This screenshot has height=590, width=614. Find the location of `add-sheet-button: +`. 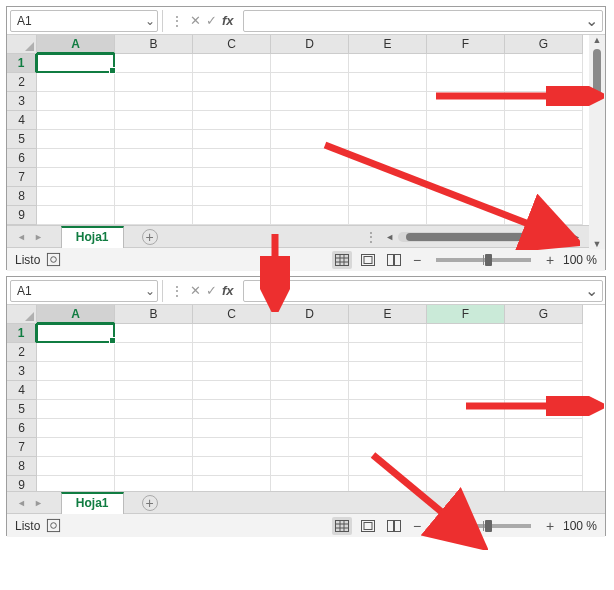

add-sheet-button: + is located at coordinates (150, 503).